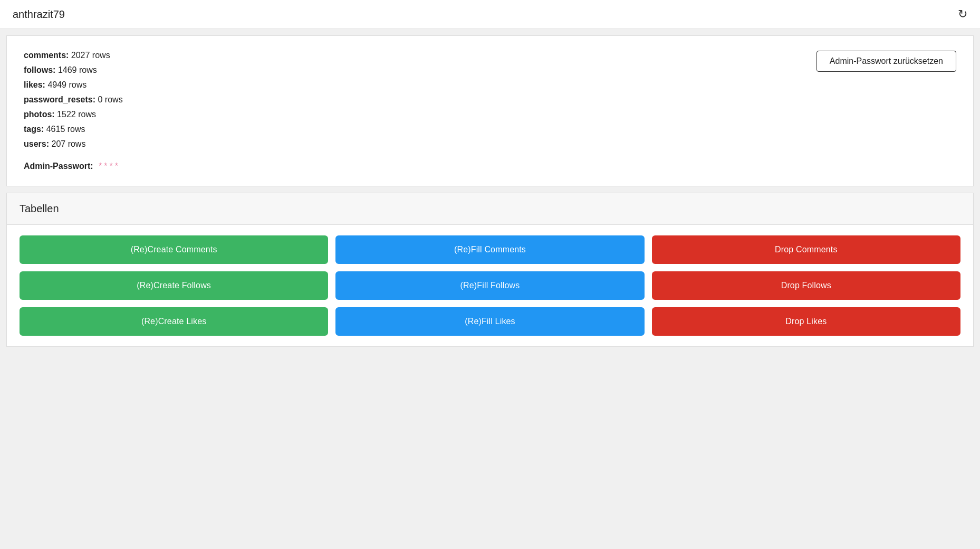 The width and height of the screenshot is (980, 549). What do you see at coordinates (174, 321) in the screenshot?
I see `table-action-button: (Re)Create Likes` at bounding box center [174, 321].